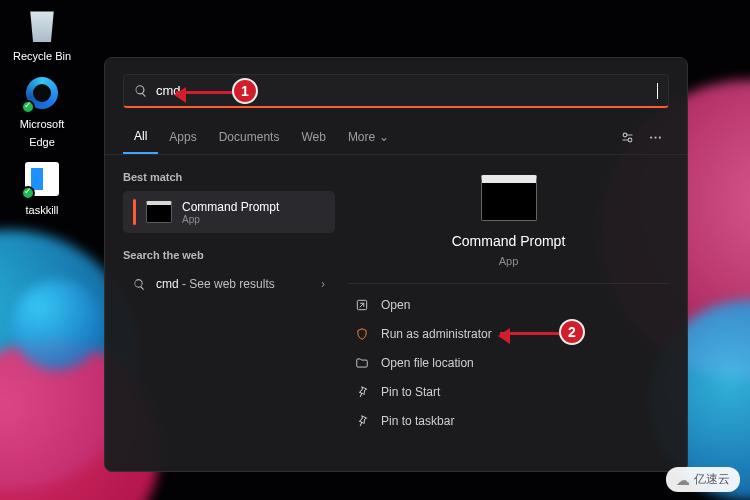  What do you see at coordinates (655, 137) in the screenshot?
I see `more-options-button` at bounding box center [655, 137].